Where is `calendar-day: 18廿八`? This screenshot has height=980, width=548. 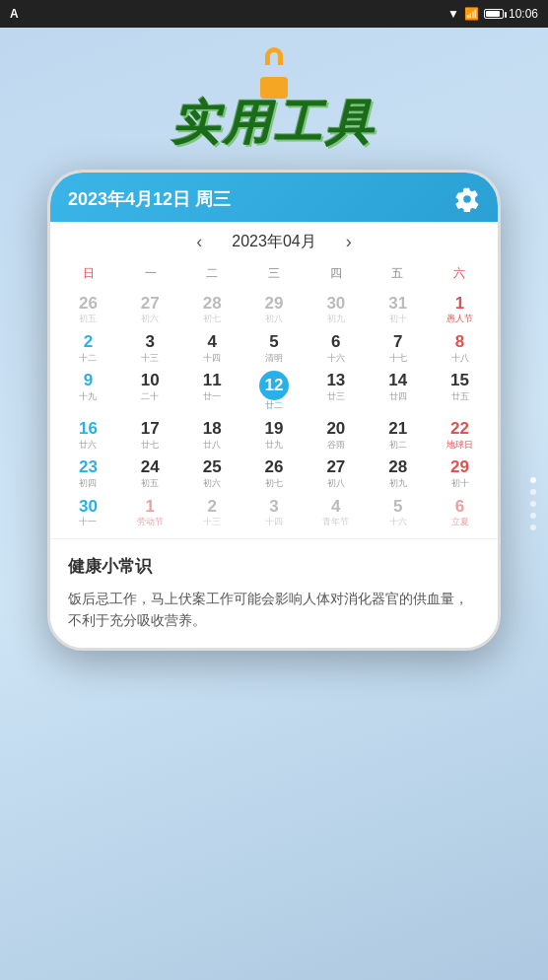
calendar-day: 18廿八 is located at coordinates (213, 434).